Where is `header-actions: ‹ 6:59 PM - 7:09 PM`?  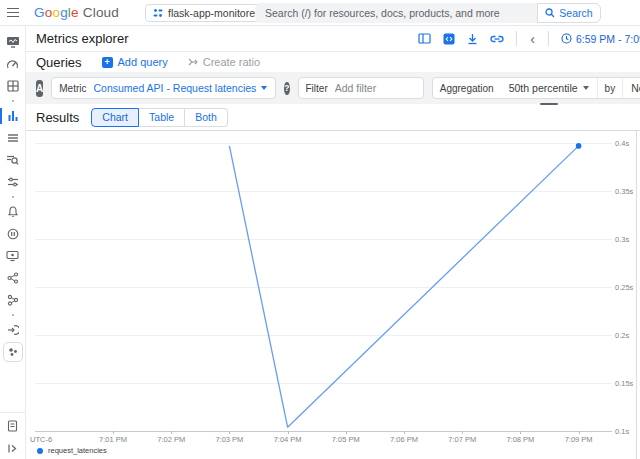
header-actions: ‹ 6:59 PM - 7:09 PM is located at coordinates (529, 38).